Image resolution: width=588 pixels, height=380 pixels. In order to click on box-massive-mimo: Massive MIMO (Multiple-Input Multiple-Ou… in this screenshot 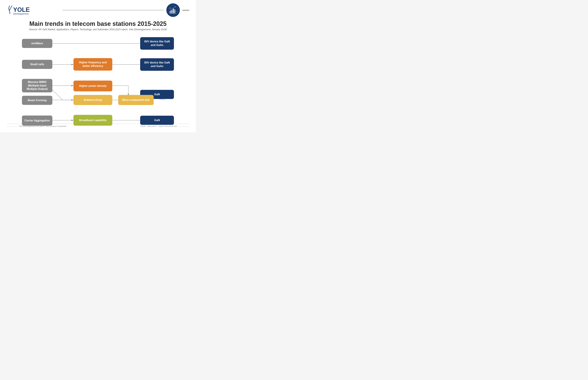, I will do `click(37, 86)`.